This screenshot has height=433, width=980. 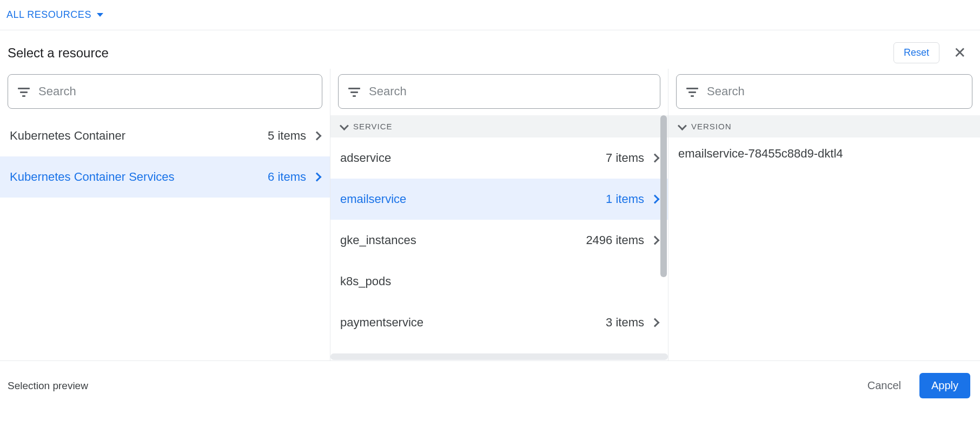 What do you see at coordinates (959, 53) in the screenshot?
I see `close-icon: ✕` at bounding box center [959, 53].